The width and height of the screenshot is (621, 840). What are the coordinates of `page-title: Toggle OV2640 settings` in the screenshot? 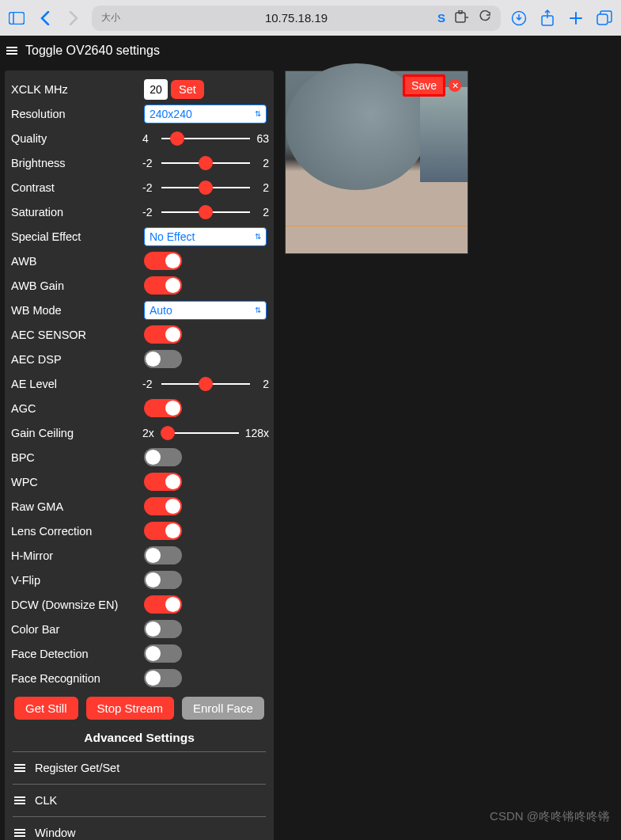 It's located at (93, 51).